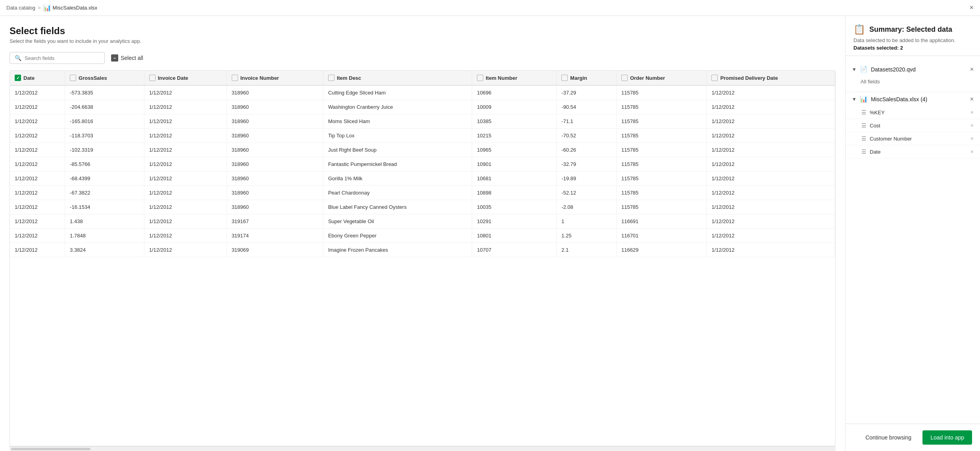 The height and width of the screenshot is (451, 980). Describe the element at coordinates (913, 125) in the screenshot. I see `dataset2-section: ▼ 📊 MiscSalesData.xlsx (4) × ☰ %KEY ×` at that location.